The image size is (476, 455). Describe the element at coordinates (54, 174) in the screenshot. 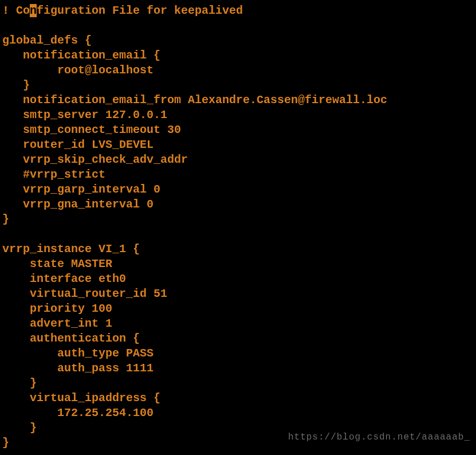

I see `config-line: #vrrp_strict` at that location.